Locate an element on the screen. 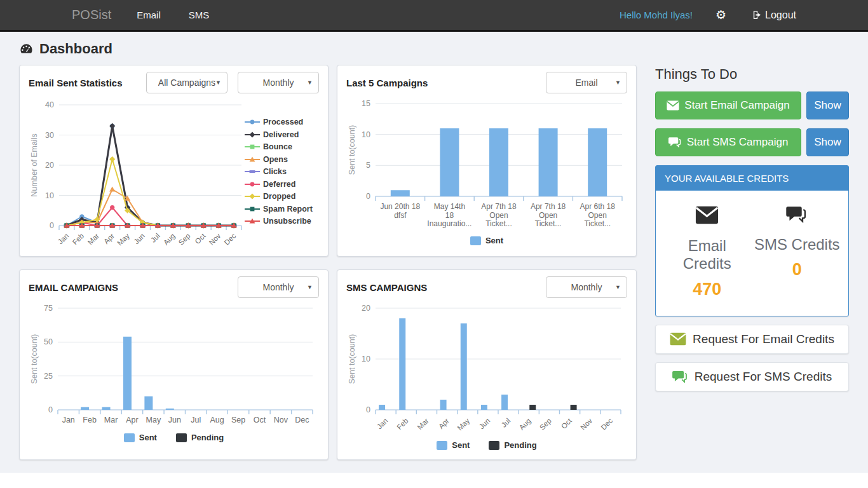  campaign-type-select: Email ▼ is located at coordinates (587, 83).